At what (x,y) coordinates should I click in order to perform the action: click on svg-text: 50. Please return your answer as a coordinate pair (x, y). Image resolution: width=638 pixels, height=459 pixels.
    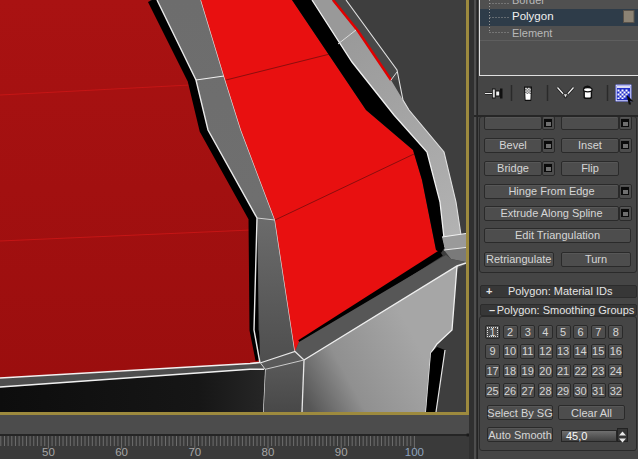
    Looking at the image, I should click on (48, 452).